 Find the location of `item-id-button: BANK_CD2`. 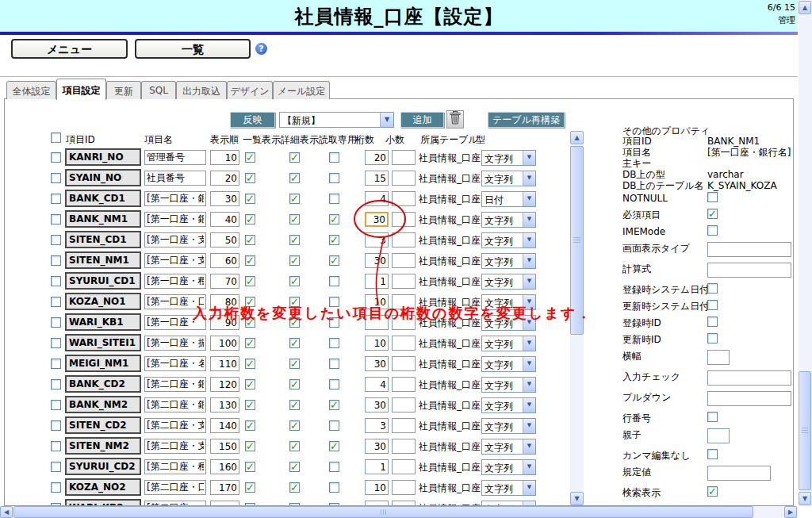

item-id-button: BANK_CD2 is located at coordinates (103, 384).